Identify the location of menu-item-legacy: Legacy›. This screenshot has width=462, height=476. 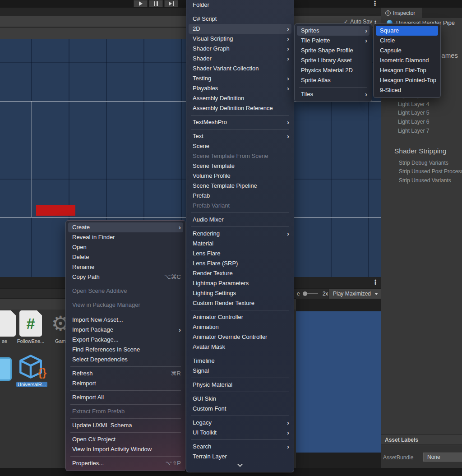
(240, 423).